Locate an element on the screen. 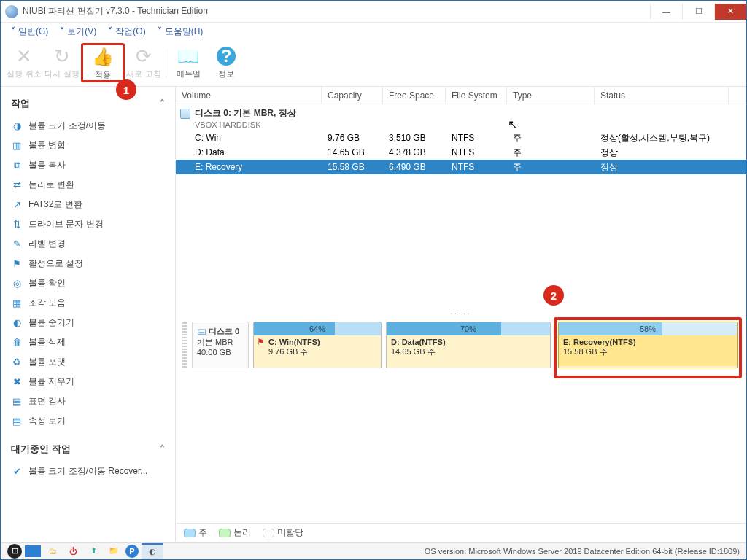  x-icon is located at coordinates (24, 56).